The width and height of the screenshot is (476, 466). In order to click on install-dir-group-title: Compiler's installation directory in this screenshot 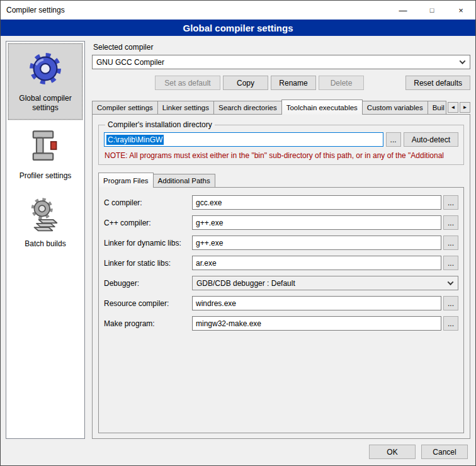, I will do `click(160, 125)`.